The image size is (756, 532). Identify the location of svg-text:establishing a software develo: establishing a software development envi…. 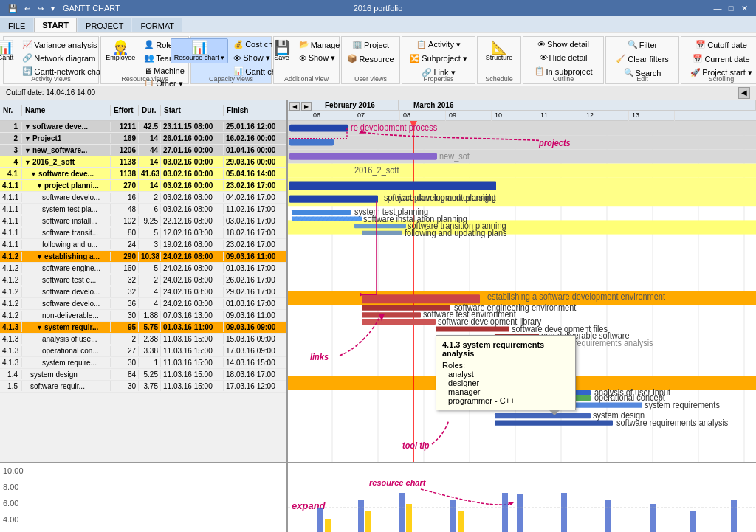
(577, 297).